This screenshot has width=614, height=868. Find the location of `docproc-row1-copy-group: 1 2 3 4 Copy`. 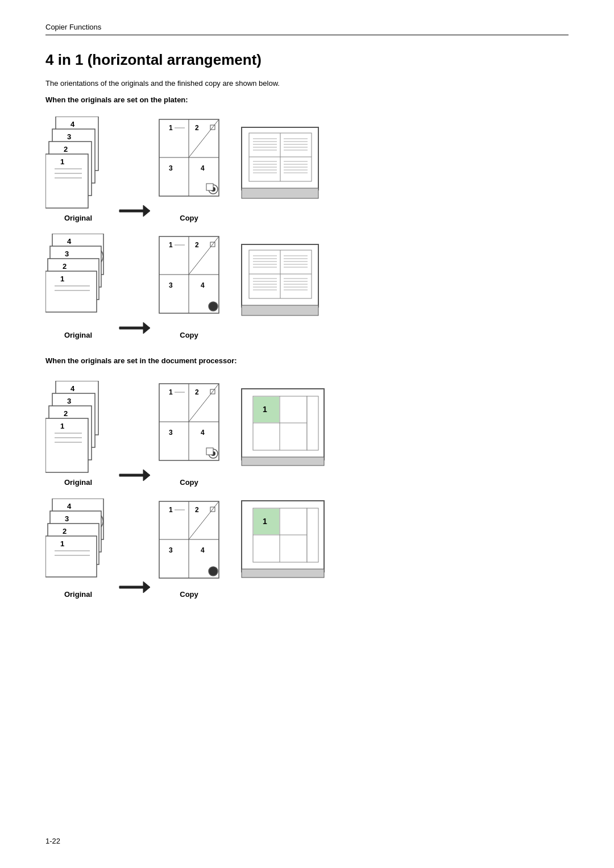

docproc-row1-copy-group: 1 2 3 4 Copy is located at coordinates (189, 434).